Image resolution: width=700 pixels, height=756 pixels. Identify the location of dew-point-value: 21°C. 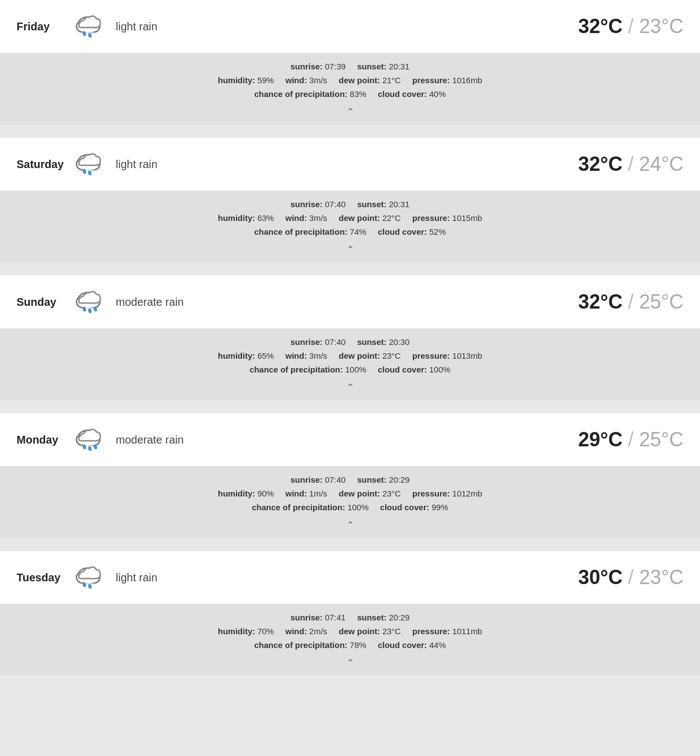
(392, 80).